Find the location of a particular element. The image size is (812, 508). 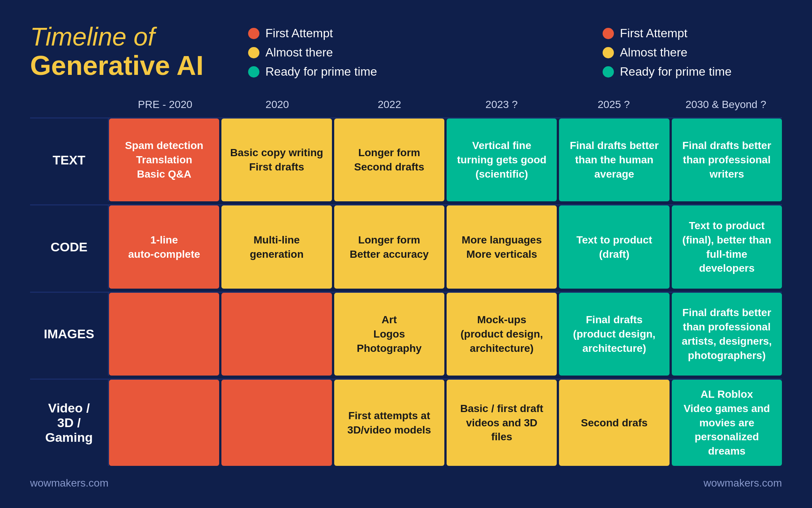

cell-1-1: Multi-line generation is located at coordinates (277, 247).